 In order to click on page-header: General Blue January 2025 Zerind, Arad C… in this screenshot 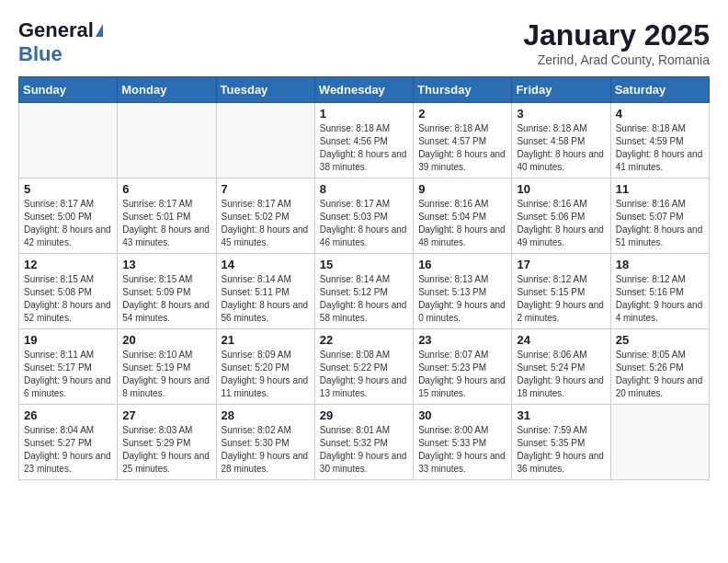, I will do `click(364, 42)`.